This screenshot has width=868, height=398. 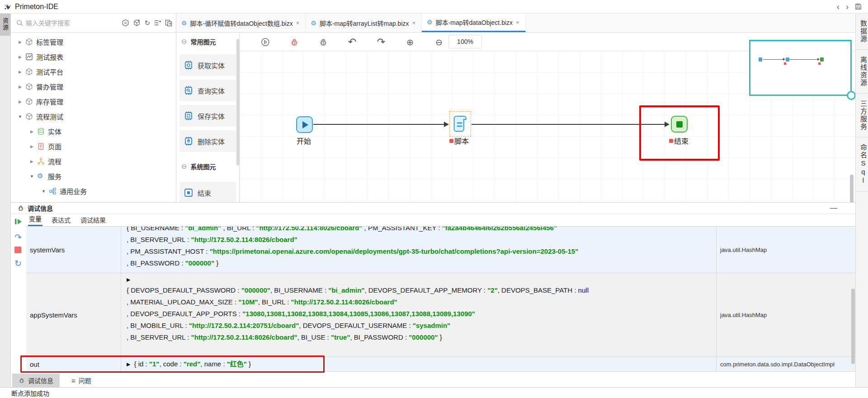 What do you see at coordinates (862, 116) in the screenshot?
I see `right-strip-third-party-service: 三方服务` at bounding box center [862, 116].